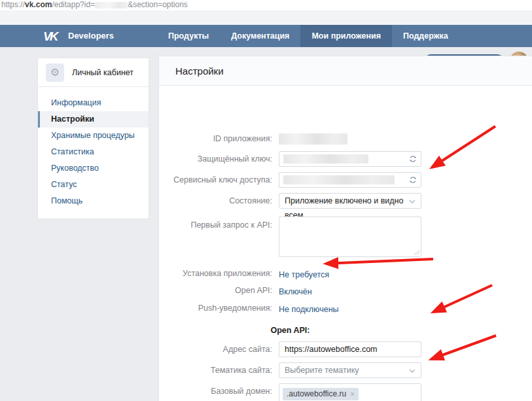 The height and width of the screenshot is (401, 532). Describe the element at coordinates (308, 36) in the screenshot. I see `nav-menu: Продукты Документация Мои приложения Под…` at that location.